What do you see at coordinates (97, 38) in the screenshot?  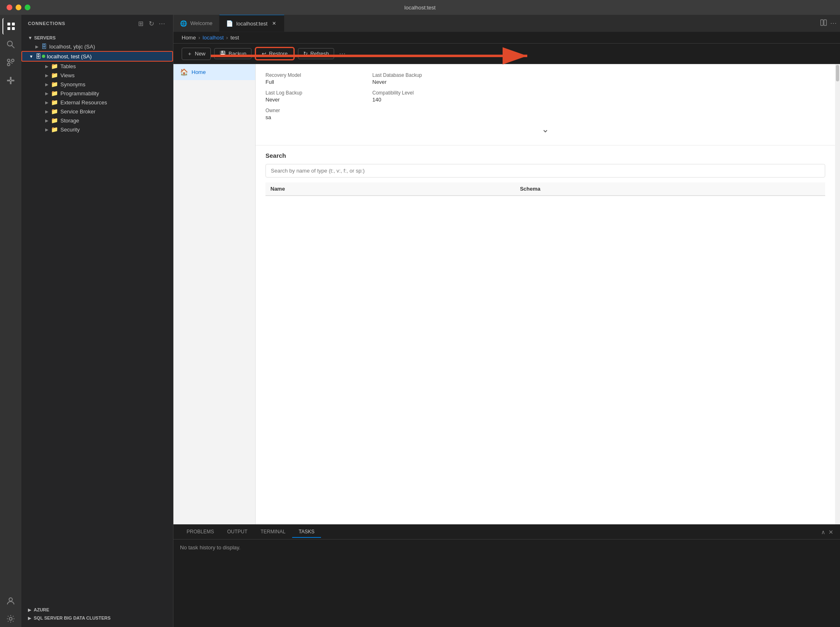 I see `servers-section-header: ▼ SERVERS` at bounding box center [97, 38].